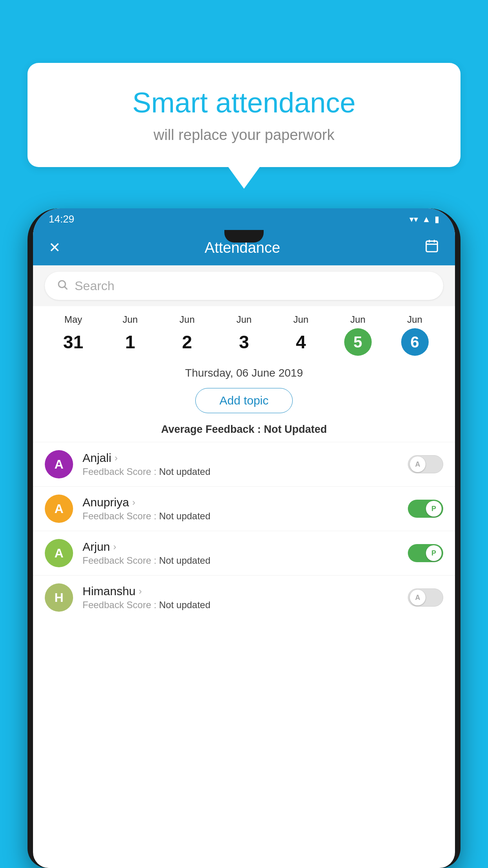 Image resolution: width=488 pixels, height=868 pixels. Describe the element at coordinates (244, 115) in the screenshot. I see `speech-bubble: Smart attendance will replace your paper…` at that location.